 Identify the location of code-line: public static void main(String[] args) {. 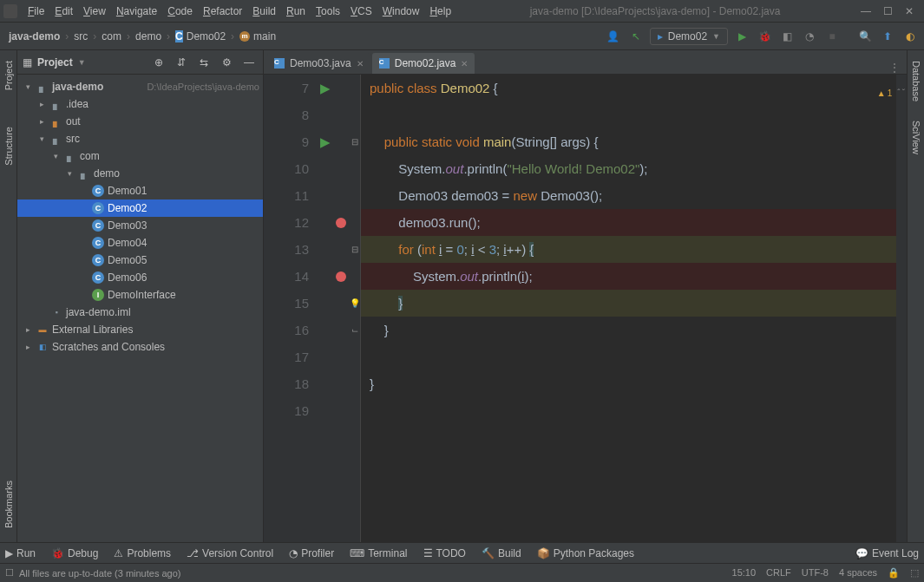
(633, 142).